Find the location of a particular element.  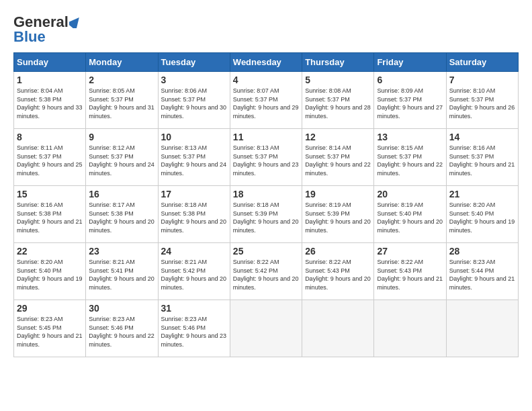

calendar-cell: 20Sunrise: 8:19 AM Sunset: 5:40 PM Dayli… is located at coordinates (410, 215).